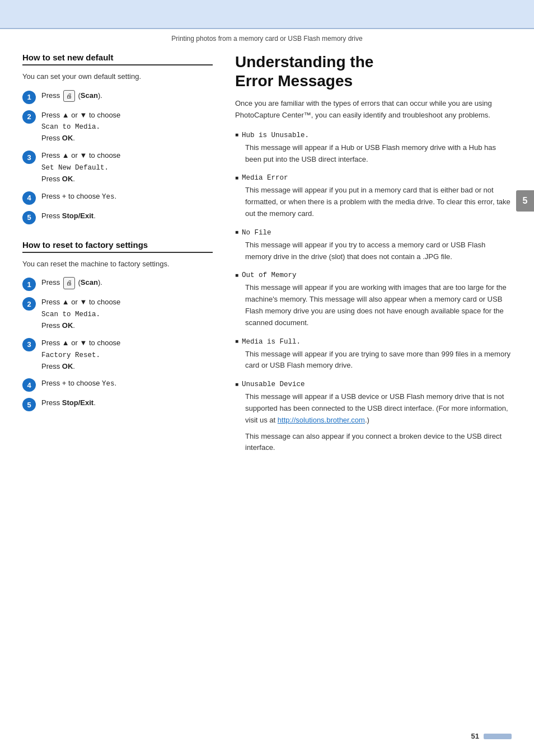  I want to click on section2-intro: You can reset the machine to factory set…, so click(118, 264).